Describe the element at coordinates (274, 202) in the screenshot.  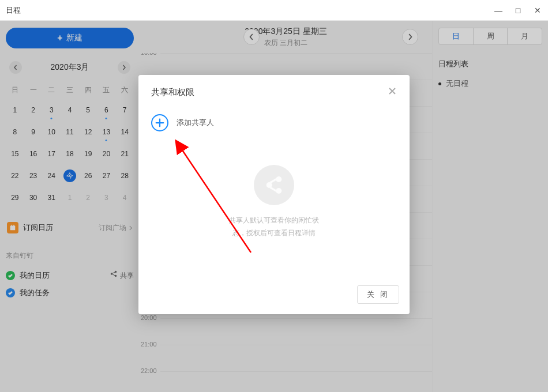
I see `share-empty-state: 共享人默认可查看你的闲忙状 态，授权后可查看日程详情` at that location.